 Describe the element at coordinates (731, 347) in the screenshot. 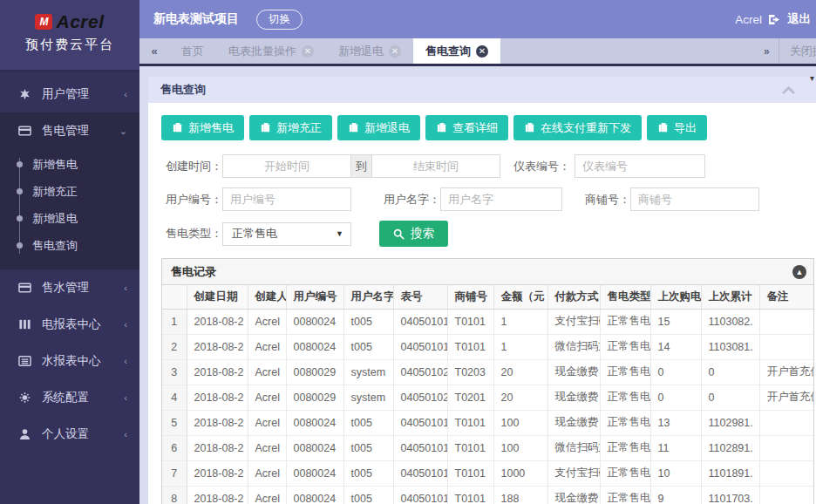

I see `cell: 1103081.` at that location.